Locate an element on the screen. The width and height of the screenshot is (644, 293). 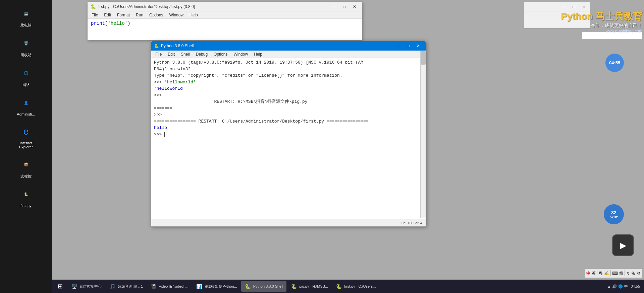
code-paren-close: ) is located at coordinates (129, 23).